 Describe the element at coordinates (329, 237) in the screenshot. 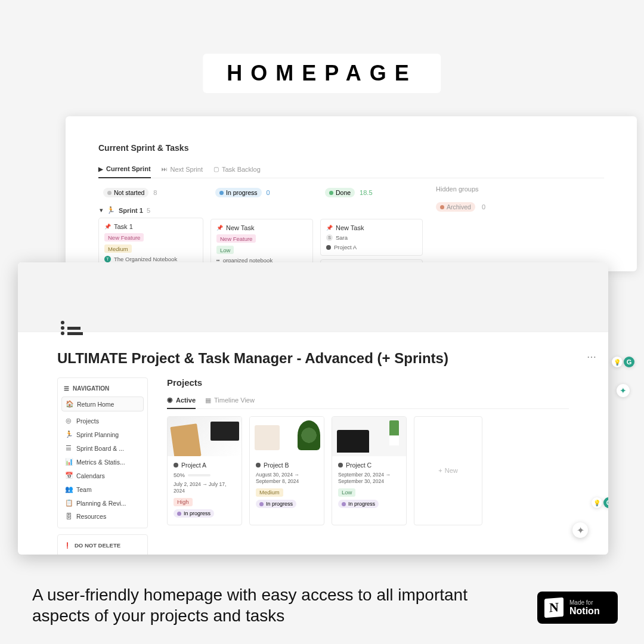

I see `avatar: S` at that location.